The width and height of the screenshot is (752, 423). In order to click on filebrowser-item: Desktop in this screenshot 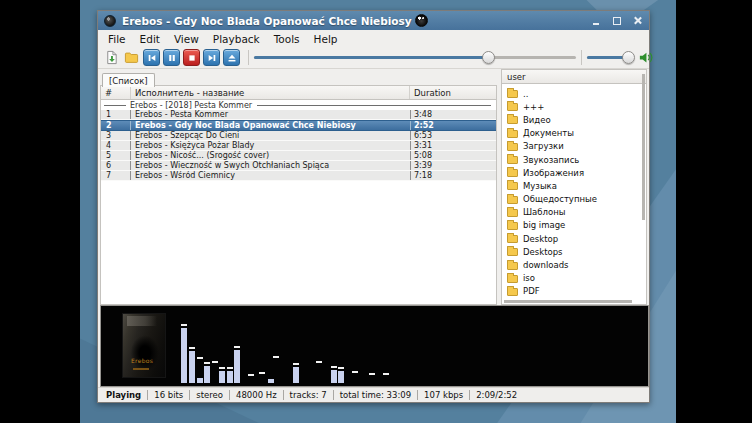, I will do `click(574, 238)`.